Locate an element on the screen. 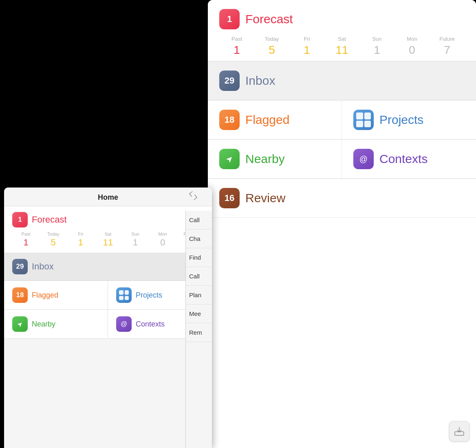  front-inbox-badge: 29 is located at coordinates (20, 267).